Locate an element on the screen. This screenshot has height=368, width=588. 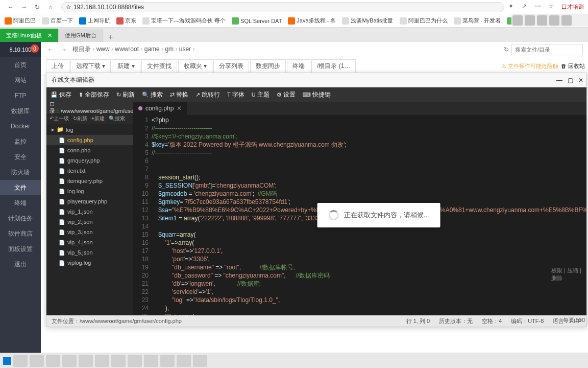
task-app4 is located at coordinates (118, 361).